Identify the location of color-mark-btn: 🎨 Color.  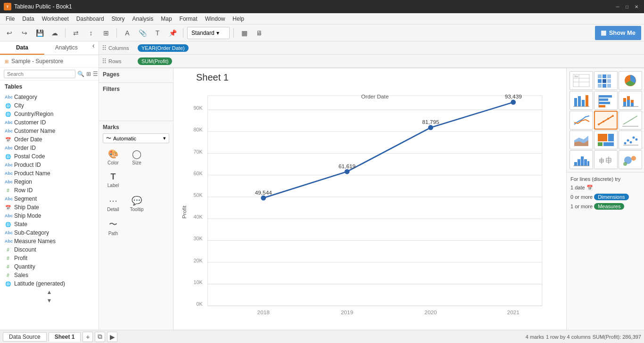
(113, 157).